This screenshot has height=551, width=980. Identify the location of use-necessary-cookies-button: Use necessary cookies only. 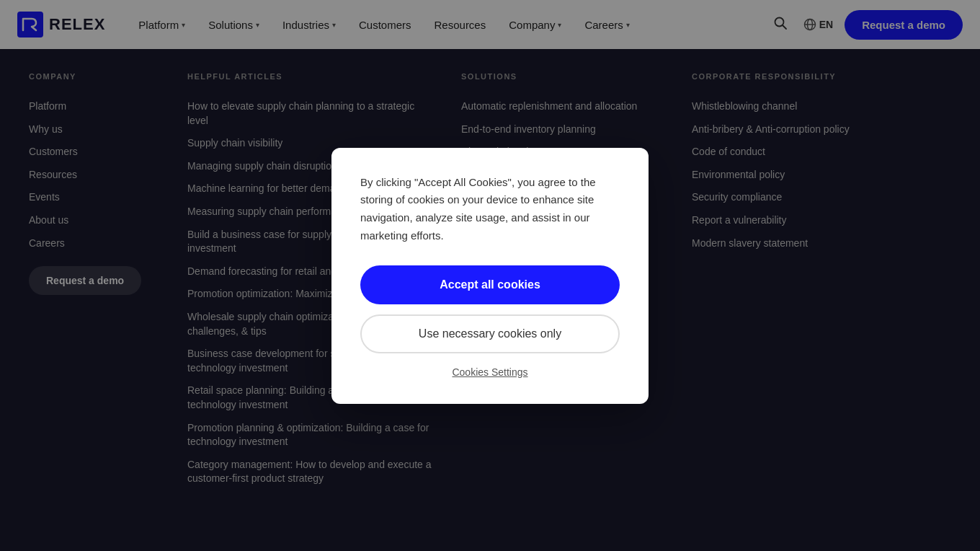
(490, 334).